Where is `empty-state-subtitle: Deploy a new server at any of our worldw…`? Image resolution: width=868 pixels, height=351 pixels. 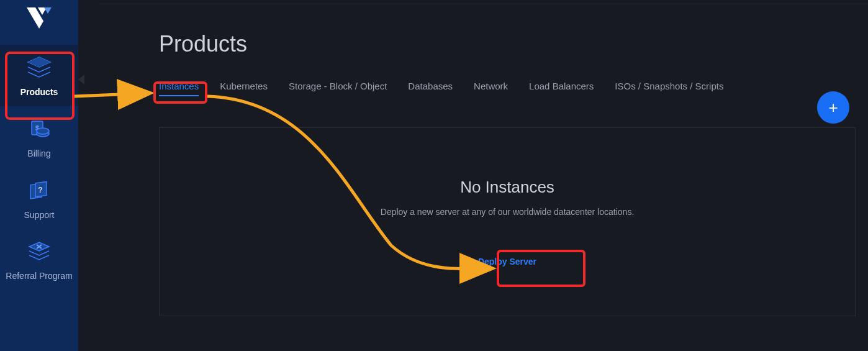 empty-state-subtitle: Deploy a new server at any of our worldw… is located at coordinates (508, 212).